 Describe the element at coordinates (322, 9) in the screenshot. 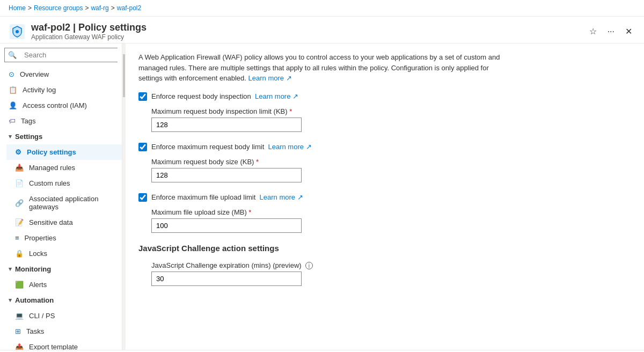

I see `breadcrumb: Home > Resource groups > waf-rg > waf-po…` at that location.